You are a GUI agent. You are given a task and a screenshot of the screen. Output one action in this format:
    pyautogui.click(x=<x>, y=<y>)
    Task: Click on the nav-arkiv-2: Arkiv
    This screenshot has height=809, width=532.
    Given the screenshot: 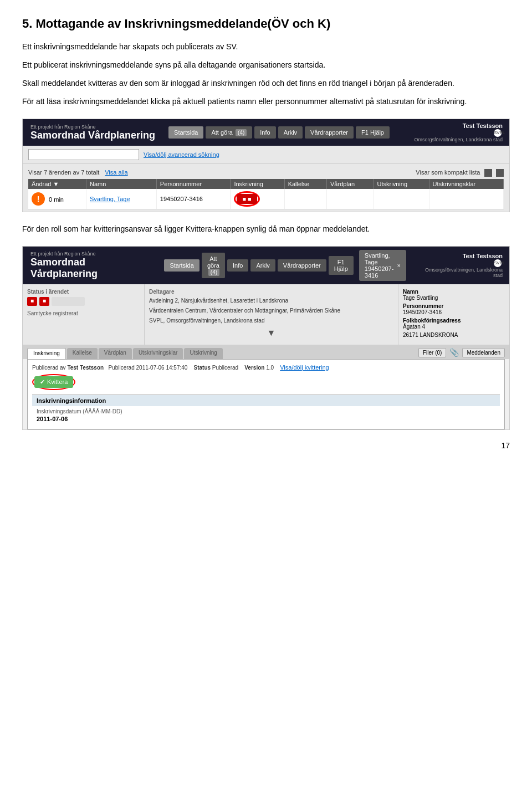 What is the action you would take?
    pyautogui.click(x=263, y=265)
    